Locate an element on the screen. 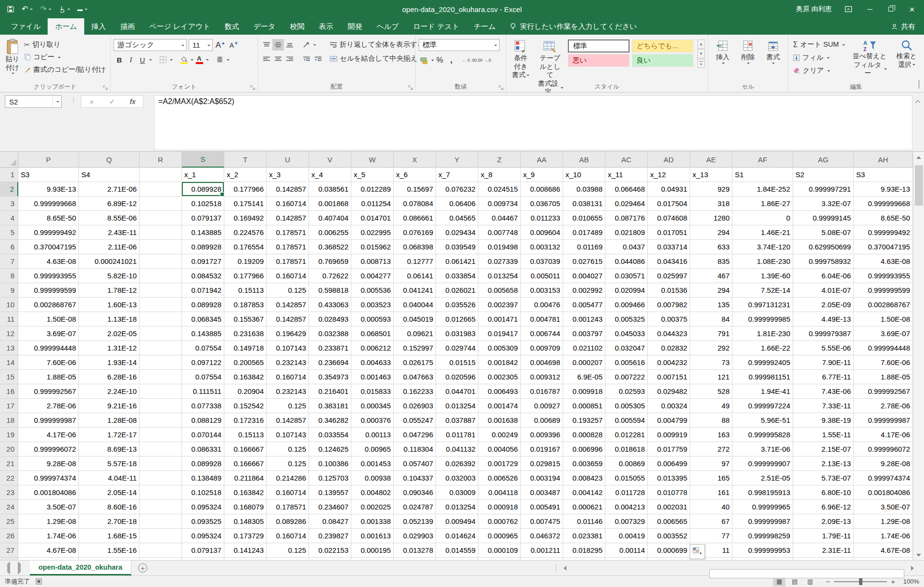  cell: 0.004698 is located at coordinates (542, 363).